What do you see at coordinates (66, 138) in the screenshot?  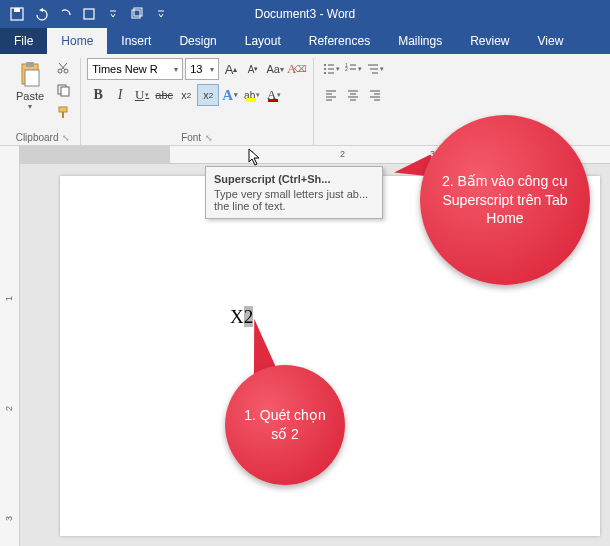 I see `clipboard-dialog-launcher: ⤡` at bounding box center [66, 138].